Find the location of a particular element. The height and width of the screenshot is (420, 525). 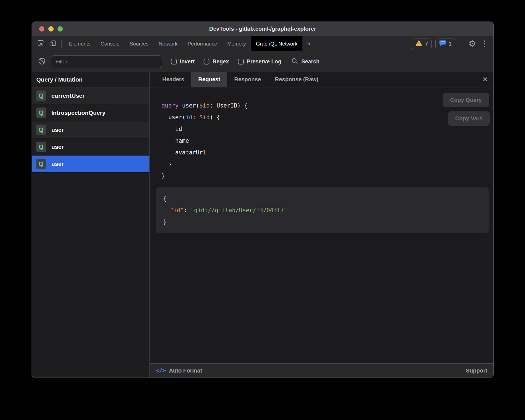

query-list-item-user-2: Q user is located at coordinates (90, 147).